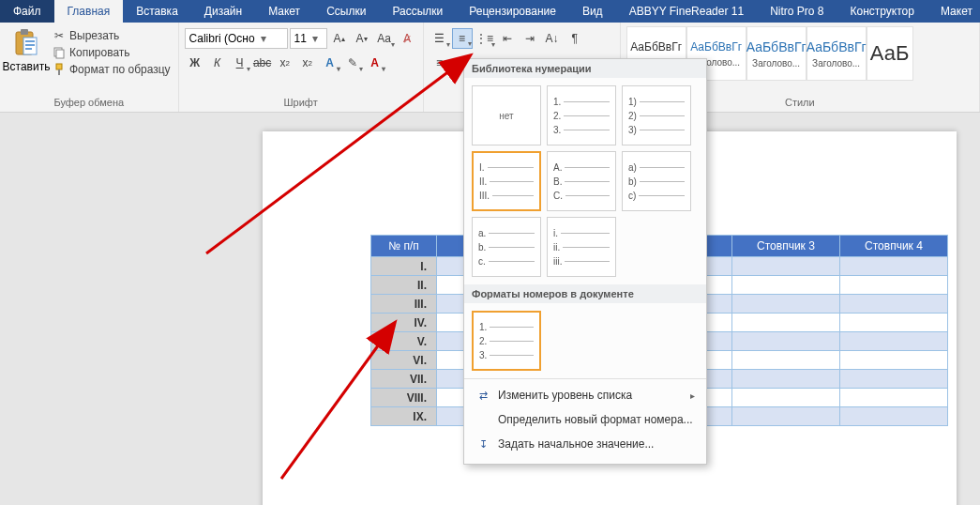 This screenshot has width=980, height=505. What do you see at coordinates (339, 38) in the screenshot?
I see `grow-font-button: A▴` at bounding box center [339, 38].